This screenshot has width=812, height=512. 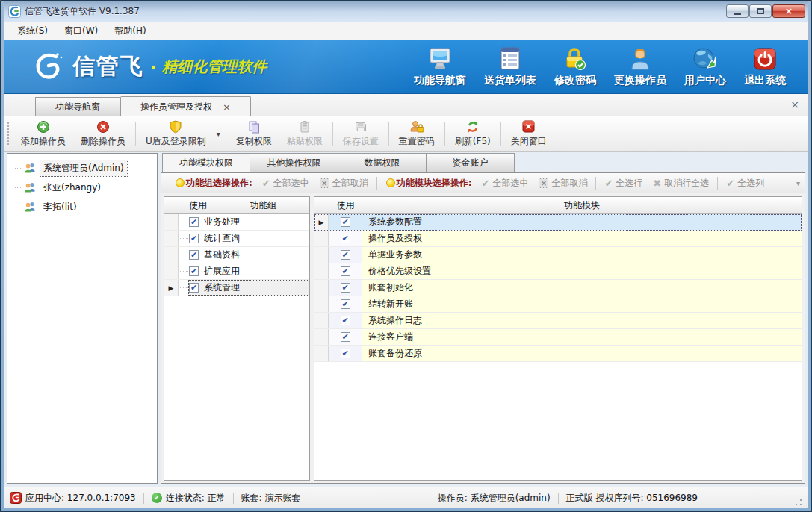 I want to click on x-icon: ✖, so click(x=657, y=184).